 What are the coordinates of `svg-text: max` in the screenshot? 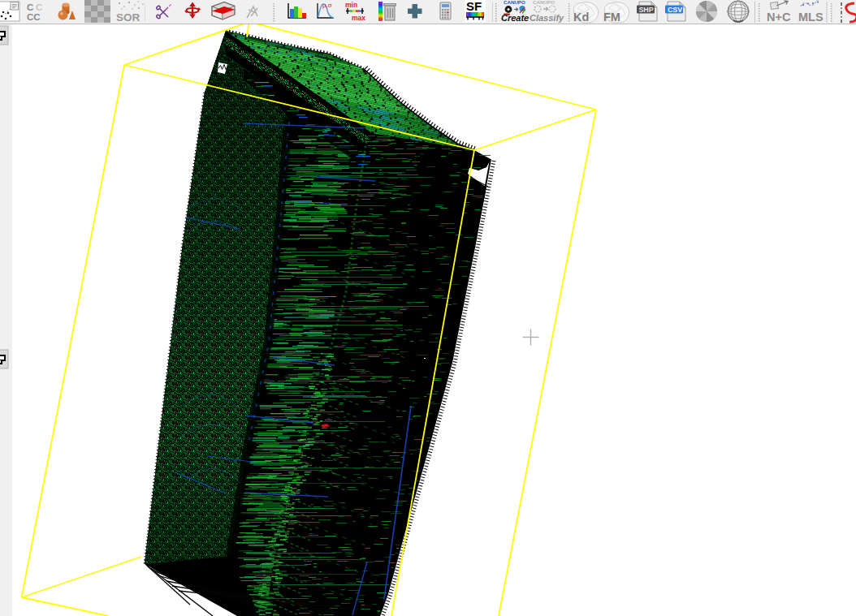 It's located at (359, 18).